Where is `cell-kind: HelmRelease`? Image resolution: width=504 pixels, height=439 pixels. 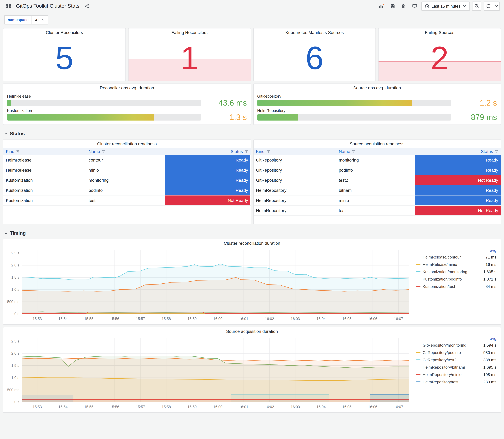
cell-kind: HelmRelease is located at coordinates (45, 170).